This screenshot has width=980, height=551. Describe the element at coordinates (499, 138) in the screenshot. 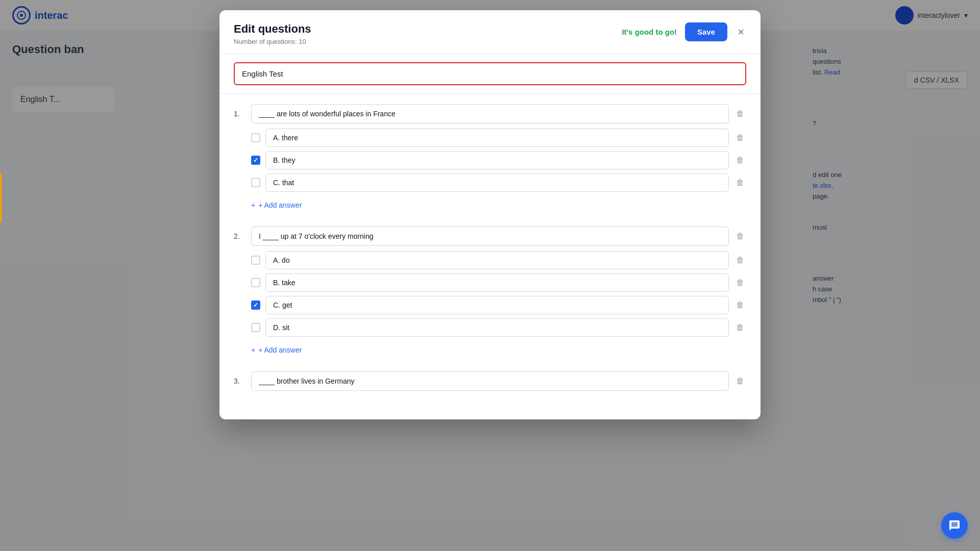

I see `answer-row-1-a: 🗑` at that location.